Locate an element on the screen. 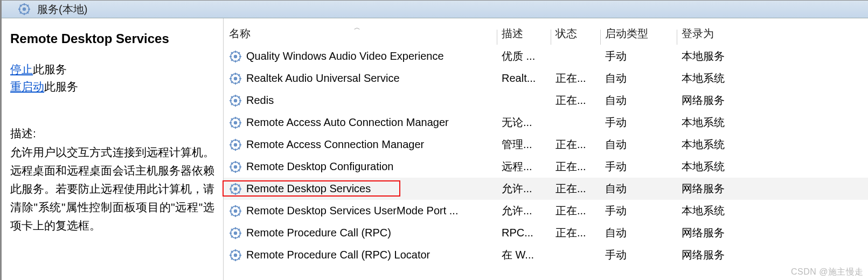 This screenshot has width=868, height=280. cell-desc: 在 W... is located at coordinates (524, 255).